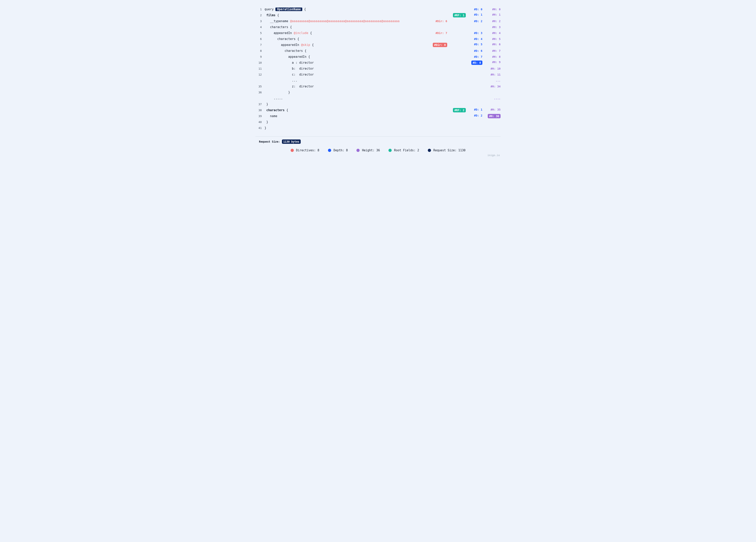 This screenshot has width=756, height=542. What do you see at coordinates (477, 63) in the screenshot?
I see `metric-depth-badge: #D: 8` at bounding box center [477, 63].